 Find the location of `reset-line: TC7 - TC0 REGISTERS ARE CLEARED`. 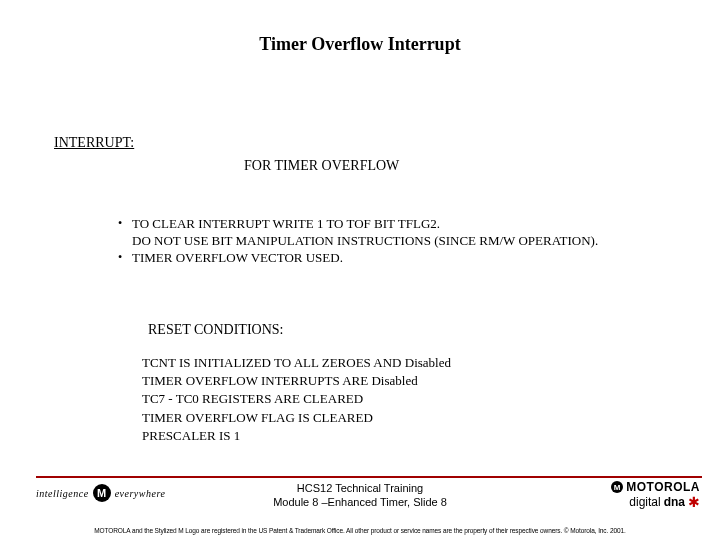

reset-line: TC7 - TC0 REGISTERS ARE CLEARED is located at coordinates (296, 399).